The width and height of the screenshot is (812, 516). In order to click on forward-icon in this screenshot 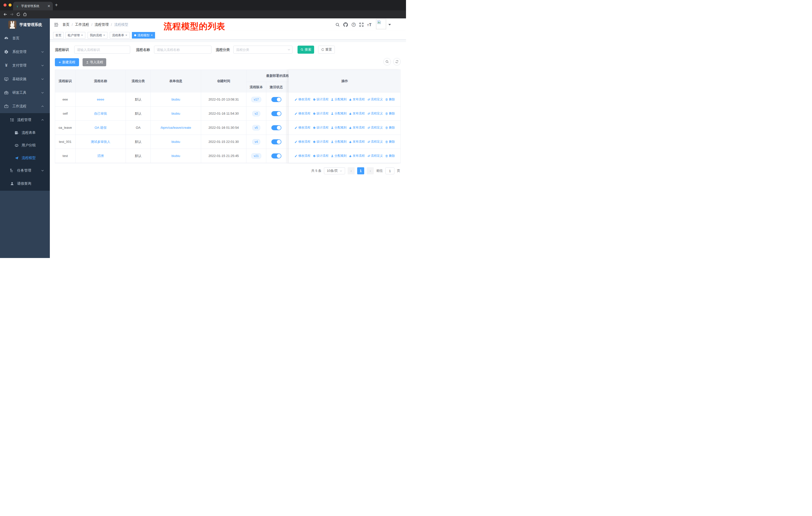, I will do `click(12, 14)`.